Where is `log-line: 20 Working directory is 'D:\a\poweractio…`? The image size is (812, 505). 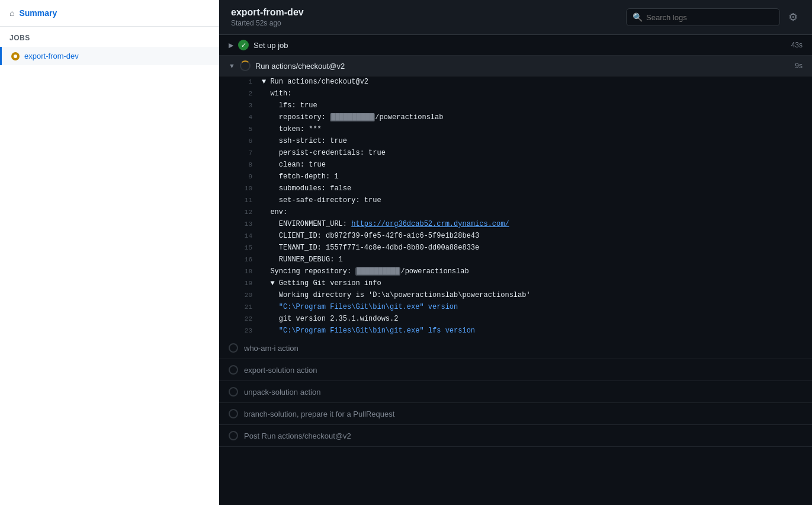
log-line: 20 Working directory is 'D:\a\poweractio… is located at coordinates (515, 296).